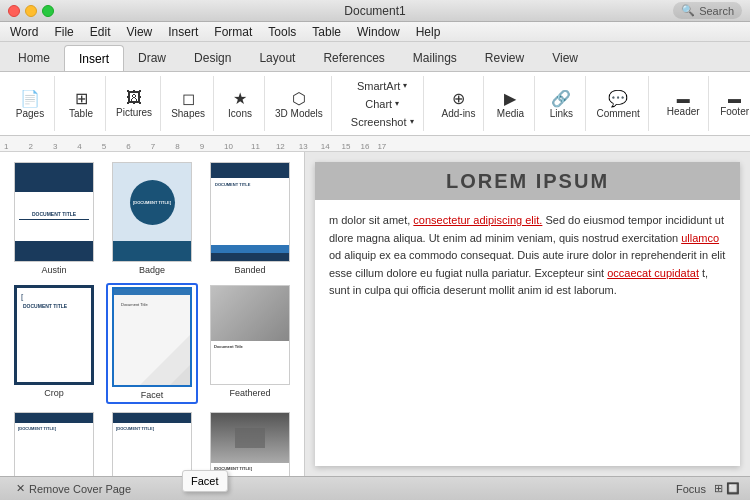 This screenshot has height=500, width=750. What do you see at coordinates (250, 218) in the screenshot?
I see `gallery-item-banded: DOCUMENT TITLE Banded` at bounding box center [250, 218].